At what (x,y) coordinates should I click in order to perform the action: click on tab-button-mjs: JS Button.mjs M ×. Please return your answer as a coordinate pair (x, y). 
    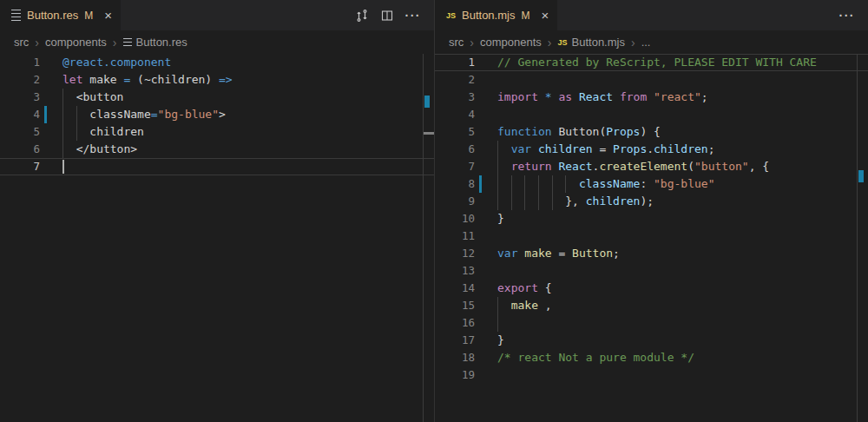
    Looking at the image, I should click on (496, 16).